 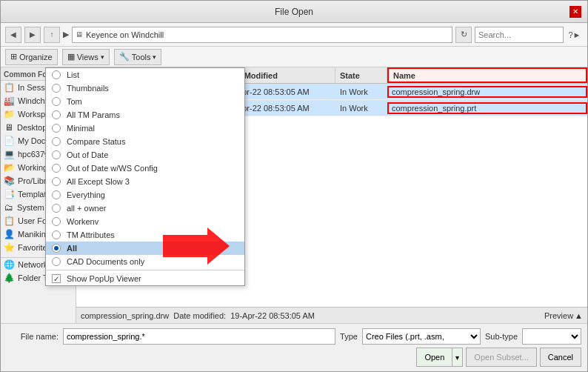 What do you see at coordinates (294, 57) in the screenshot?
I see `action-toolbar: ⊞ Organize ▦ Views ▾ 🔧 Tools ▾ List Thum…` at bounding box center [294, 57].